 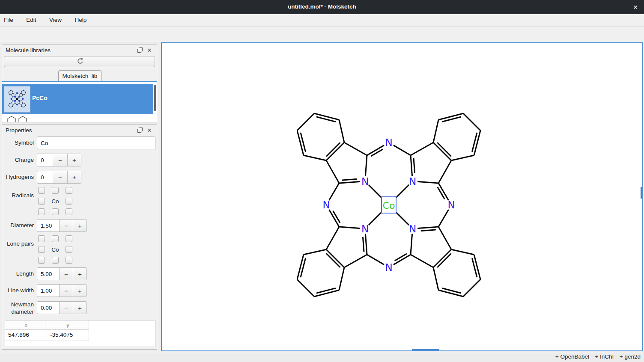 What do you see at coordinates (155, 98) in the screenshot?
I see `library-scrollbar` at bounding box center [155, 98].